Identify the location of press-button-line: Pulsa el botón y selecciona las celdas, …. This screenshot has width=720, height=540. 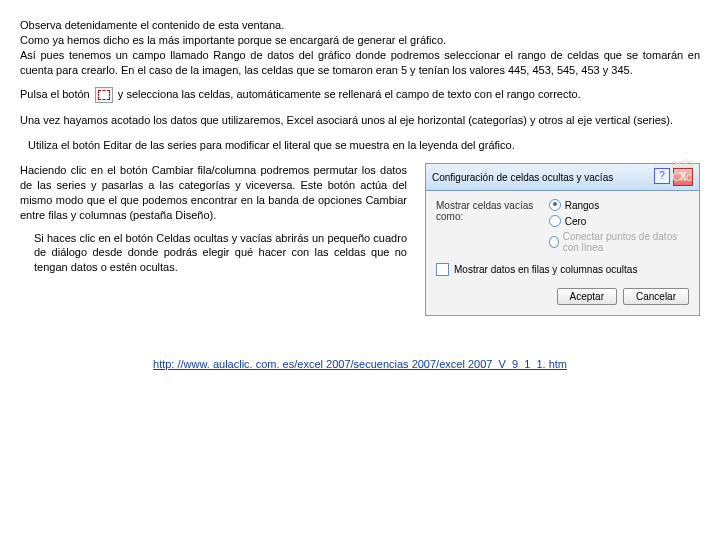
(360, 95).